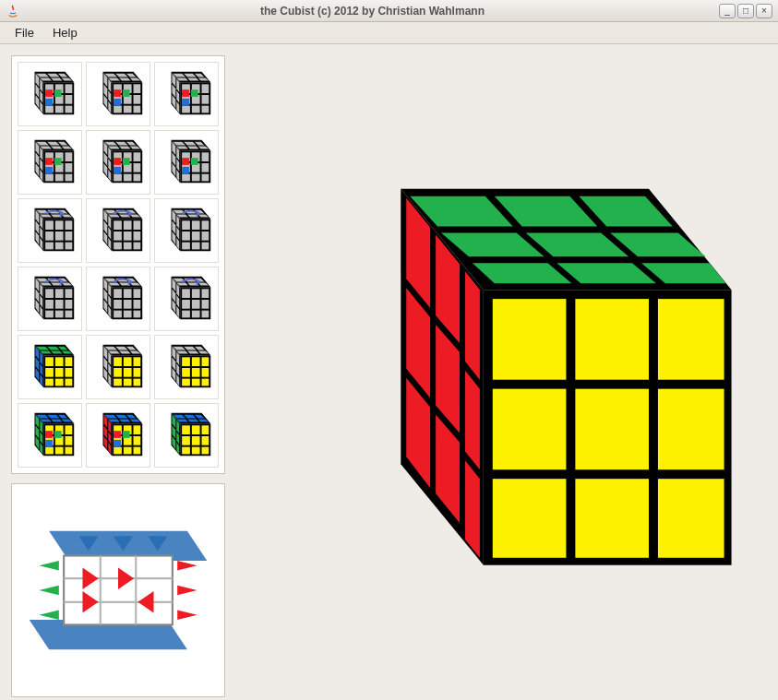  What do you see at coordinates (746, 11) in the screenshot?
I see `maximize-button: □` at bounding box center [746, 11].